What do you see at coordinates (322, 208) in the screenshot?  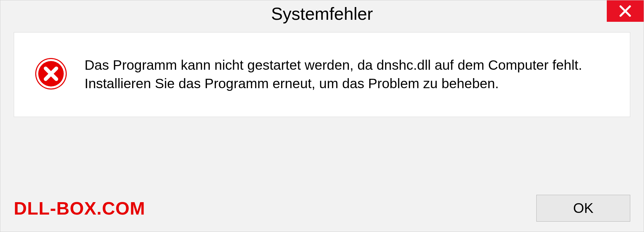 I see `dialog-footer: DLL-BOX.COM OK` at bounding box center [322, 208].